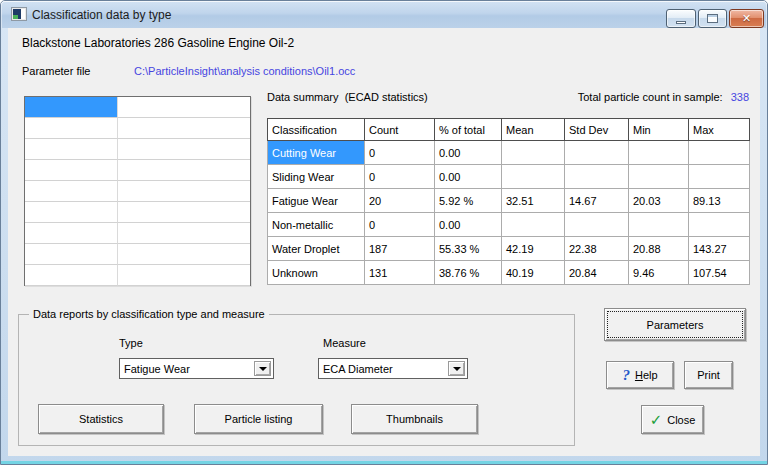  I want to click on table-cell: 89.13, so click(720, 201).